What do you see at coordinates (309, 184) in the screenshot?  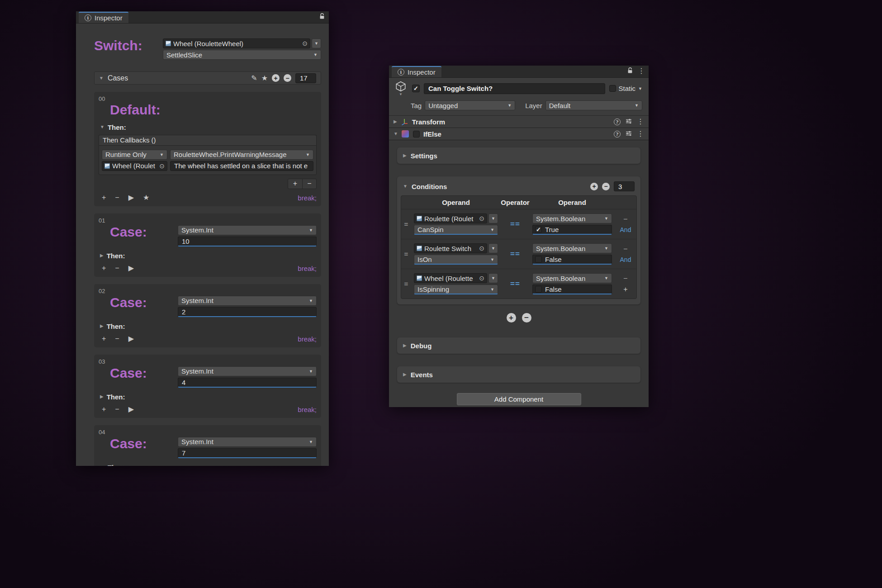 I see `remove-list-item-button: −` at bounding box center [309, 184].